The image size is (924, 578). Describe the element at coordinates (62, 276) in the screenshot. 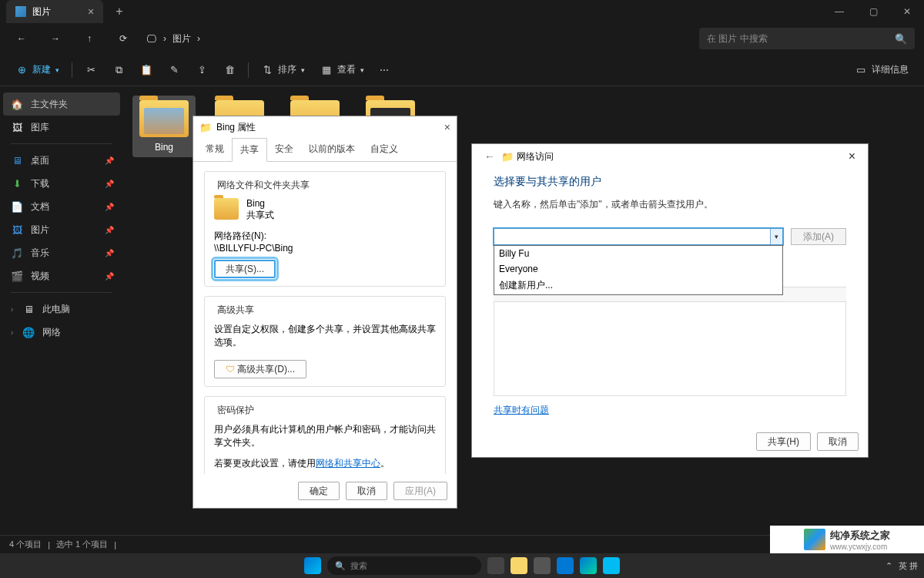

I see `sidebar-item-videos: 🎬视频📌` at that location.